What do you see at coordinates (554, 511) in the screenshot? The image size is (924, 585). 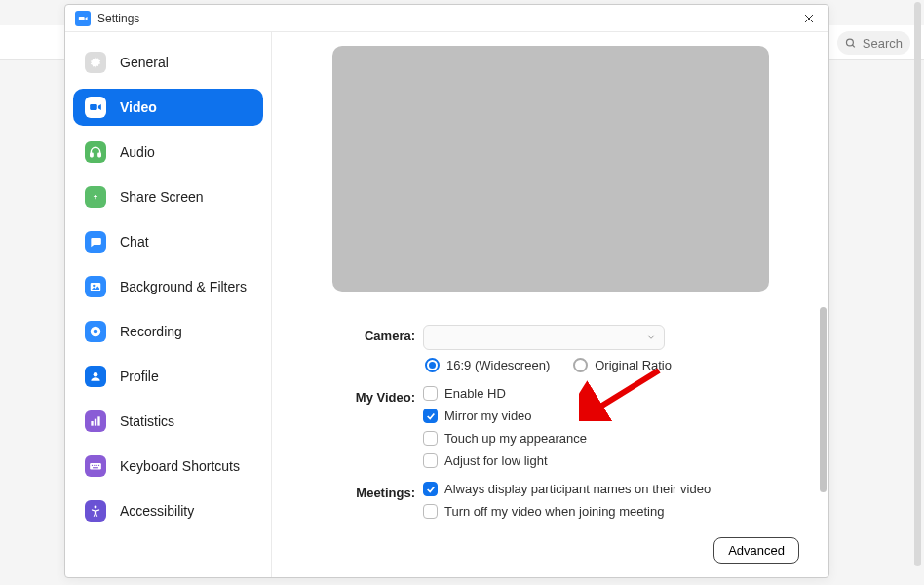 I see `checkbox-label: Turn off my video when joining meeting` at bounding box center [554, 511].